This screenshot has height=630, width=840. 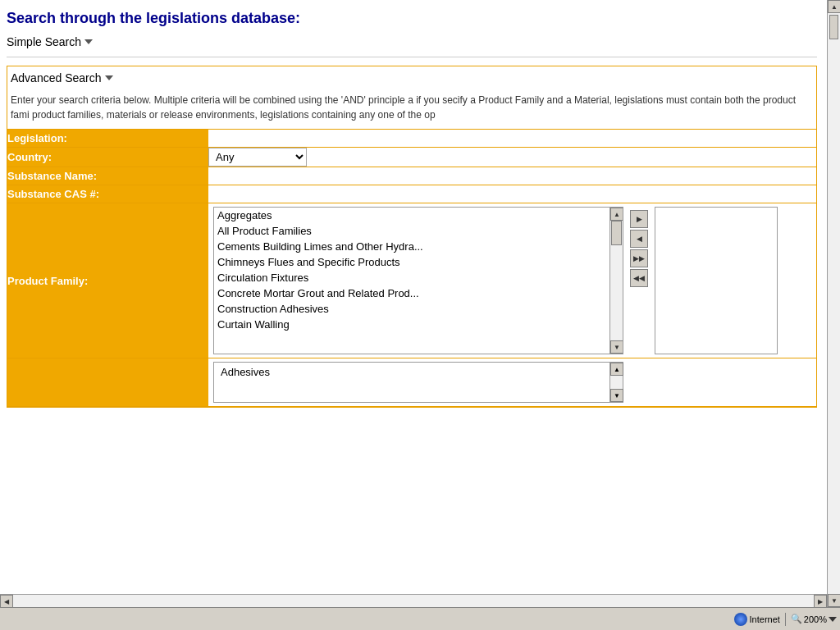 What do you see at coordinates (765, 619) in the screenshot?
I see `internet-label: Internet` at bounding box center [765, 619].